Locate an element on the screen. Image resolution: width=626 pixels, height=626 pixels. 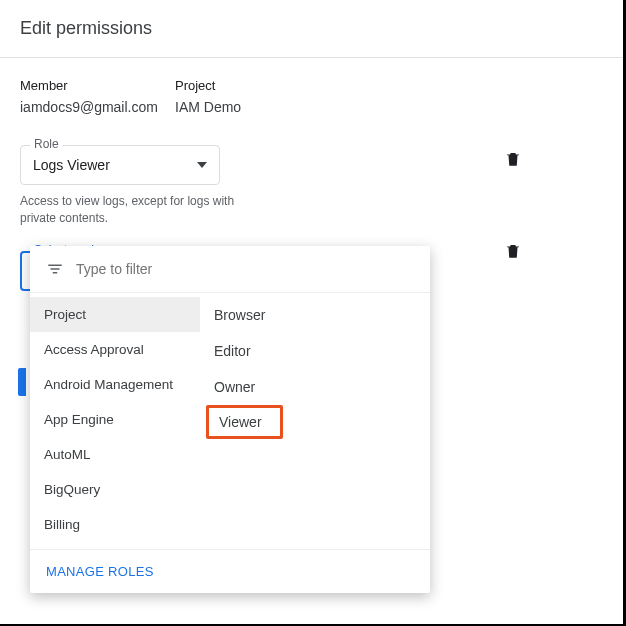
filter-input is located at coordinates (176, 269).